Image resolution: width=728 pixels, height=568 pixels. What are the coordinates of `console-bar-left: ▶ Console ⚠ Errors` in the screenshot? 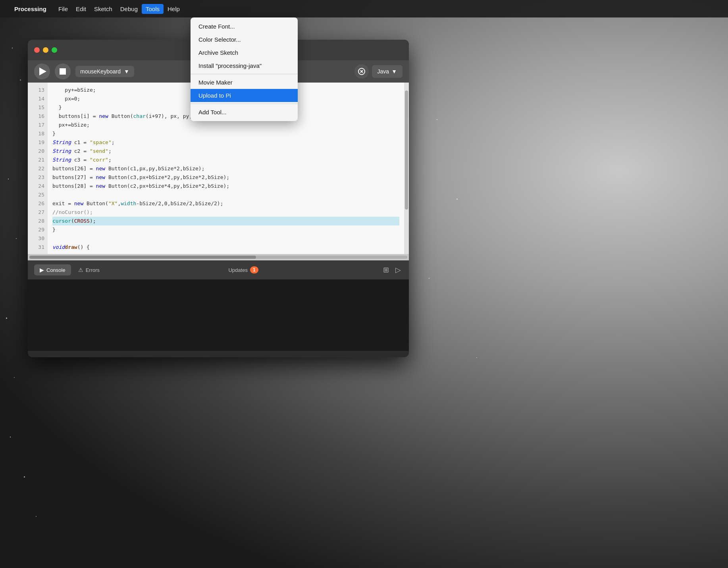 It's located at (70, 270).